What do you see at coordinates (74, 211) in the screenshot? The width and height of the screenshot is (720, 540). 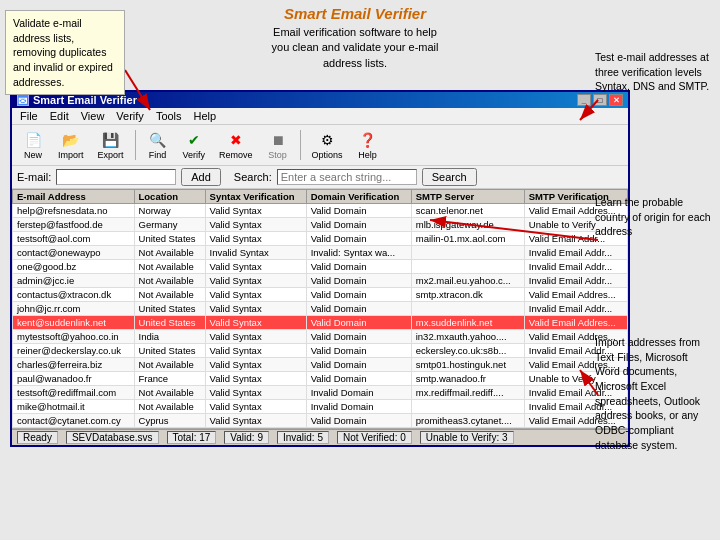 I see `table-cell: help@refsnesdata.no` at bounding box center [74, 211].